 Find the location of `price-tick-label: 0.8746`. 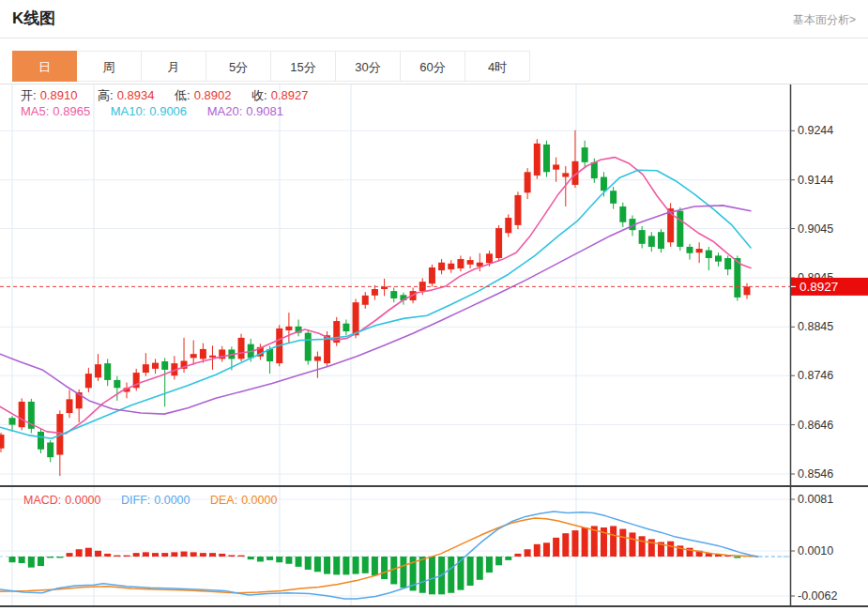

price-tick-label: 0.8746 is located at coordinates (815, 375).